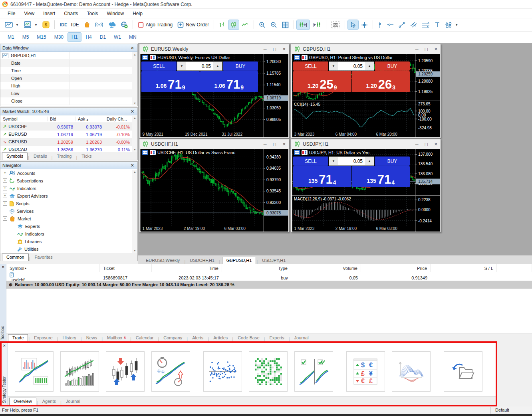  What do you see at coordinates (12, 25) in the screenshot?
I see `new-chart-button: ▼` at bounding box center [12, 25].